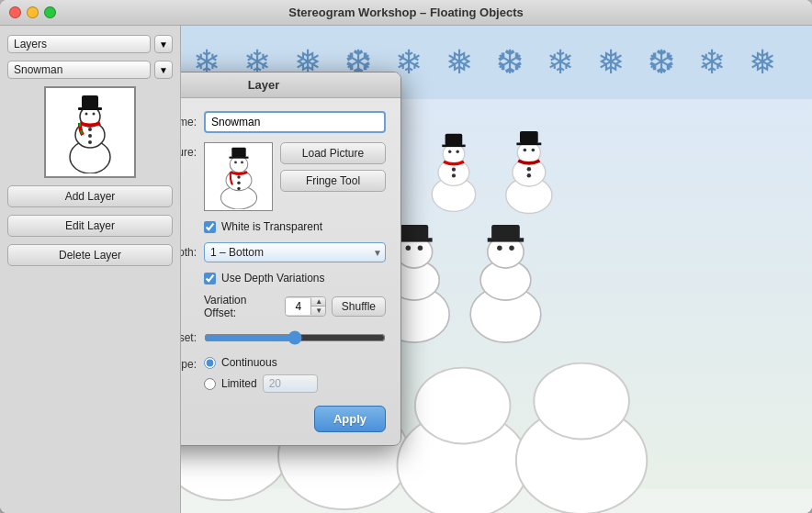  Describe the element at coordinates (295, 252) in the screenshot. I see `depth-select: 1 – Bottom` at that location.